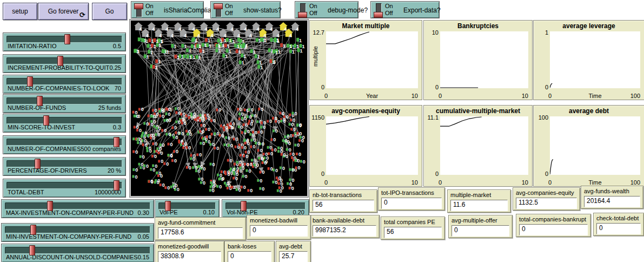 Image resolution: width=644 pixels, height=262 pixels. Describe the element at coordinates (293, 246) in the screenshot. I see `monitor-label: avg-debt` at that location.